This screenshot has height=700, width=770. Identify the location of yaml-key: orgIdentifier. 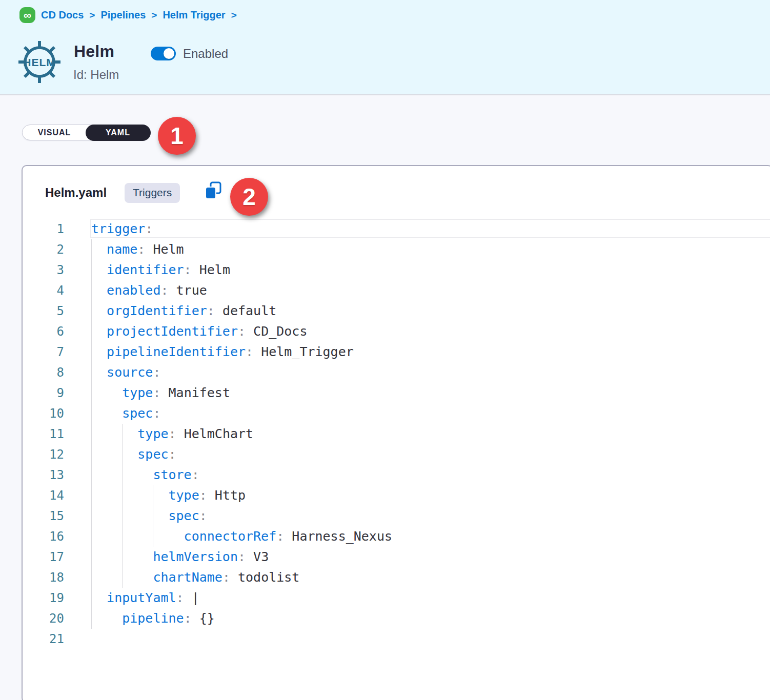
(157, 311).